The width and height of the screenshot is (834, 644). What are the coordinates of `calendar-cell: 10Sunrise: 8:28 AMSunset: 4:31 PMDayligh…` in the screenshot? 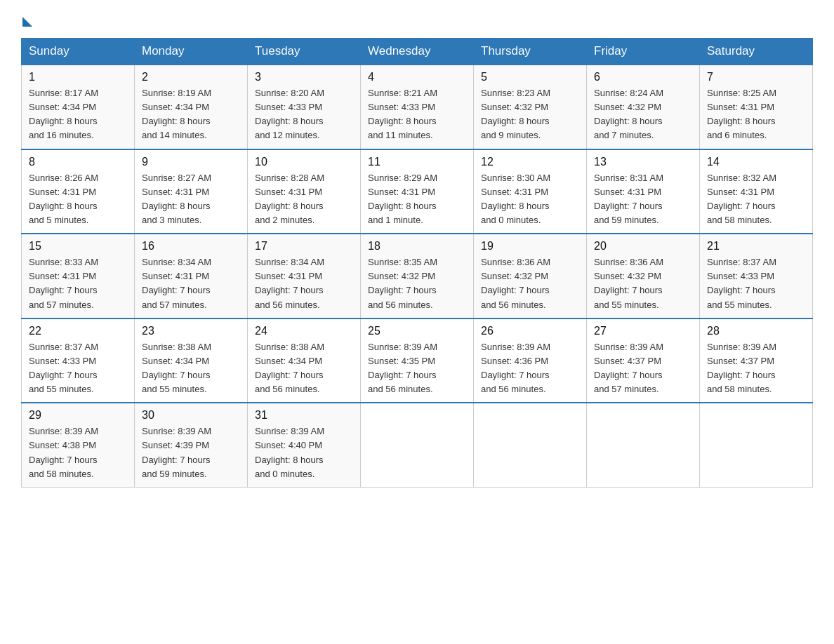 It's located at (305, 192).